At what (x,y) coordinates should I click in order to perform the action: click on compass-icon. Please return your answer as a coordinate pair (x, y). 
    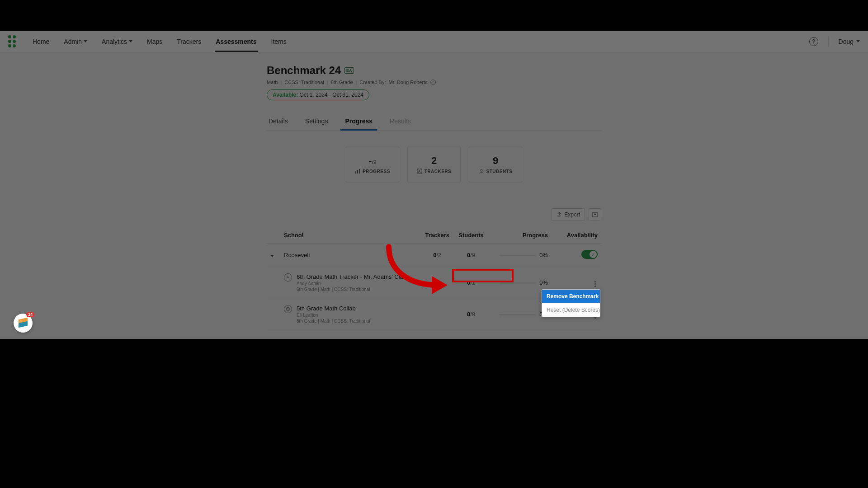
    Looking at the image, I should click on (288, 277).